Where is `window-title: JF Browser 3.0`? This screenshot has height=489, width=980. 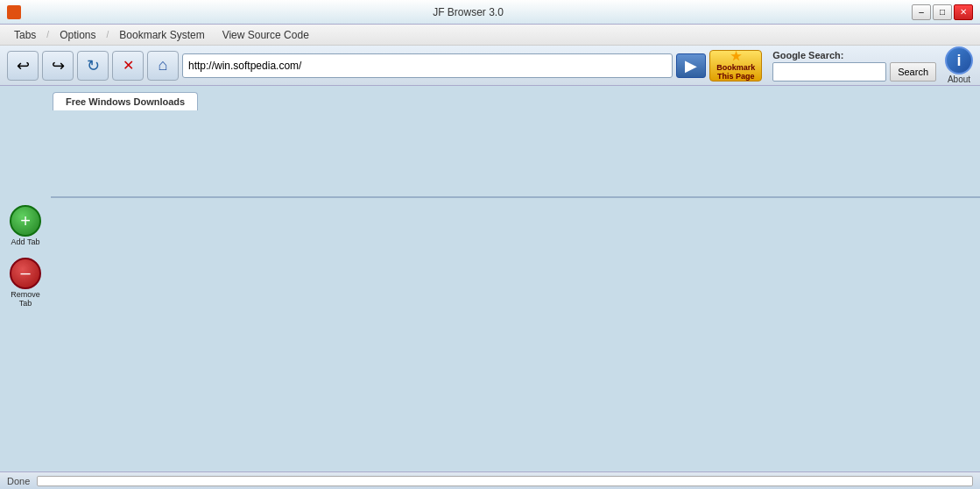
window-title: JF Browser 3.0 is located at coordinates (468, 12).